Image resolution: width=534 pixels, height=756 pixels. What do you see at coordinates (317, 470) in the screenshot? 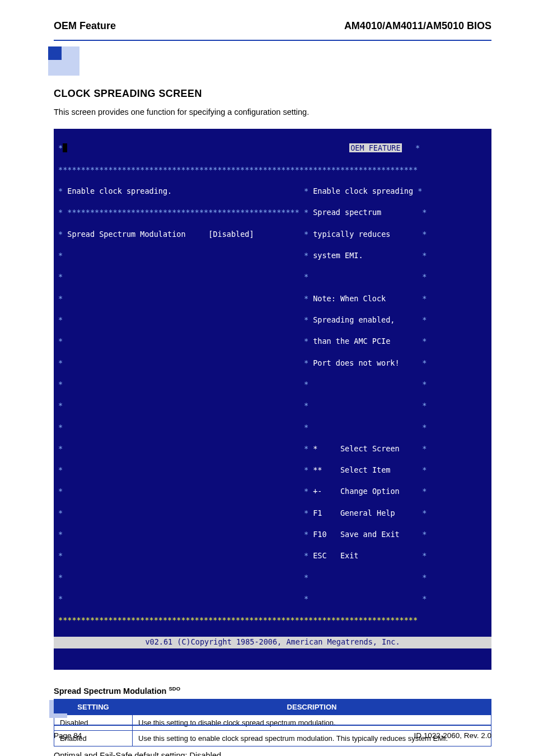
I see `key-sym-select-item: **` at bounding box center [317, 470].